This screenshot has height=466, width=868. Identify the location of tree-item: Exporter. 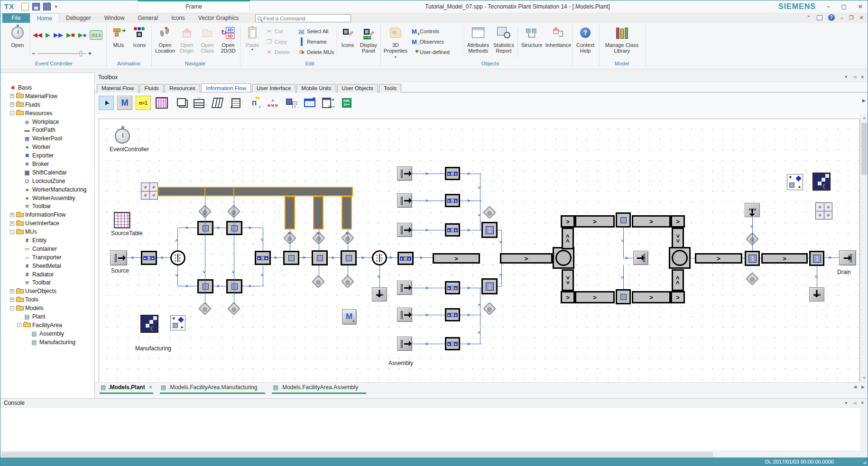
(47, 155).